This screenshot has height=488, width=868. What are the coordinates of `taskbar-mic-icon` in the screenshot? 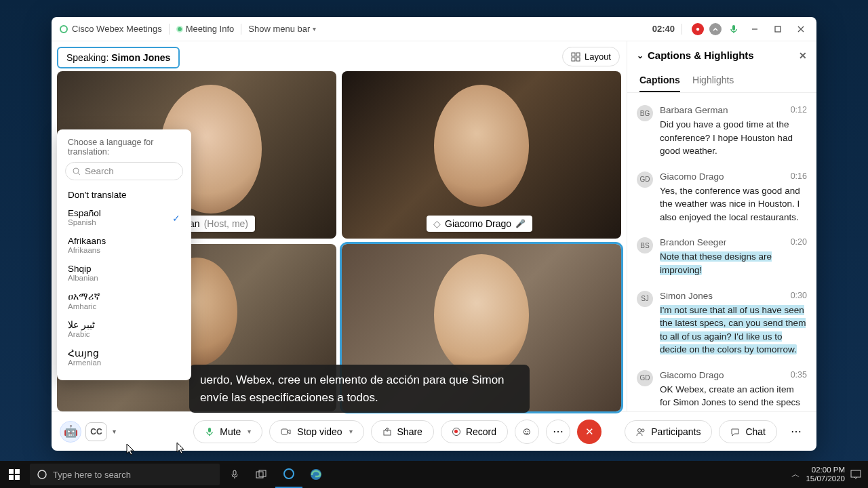 It's located at (235, 474).